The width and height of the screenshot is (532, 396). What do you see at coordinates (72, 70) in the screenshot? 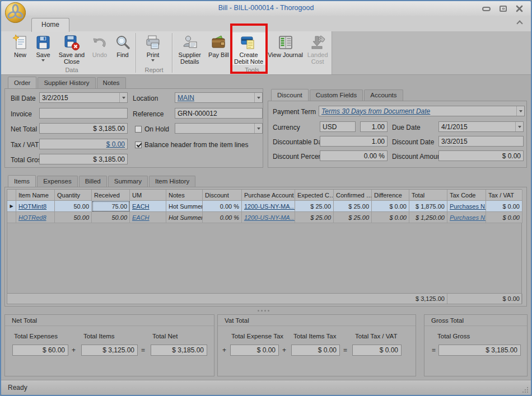
I see `ribbon-group-data-label: Data` at bounding box center [72, 70].